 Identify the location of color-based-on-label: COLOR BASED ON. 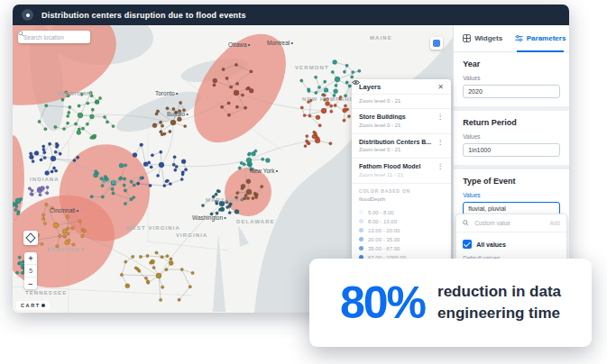
(401, 191).